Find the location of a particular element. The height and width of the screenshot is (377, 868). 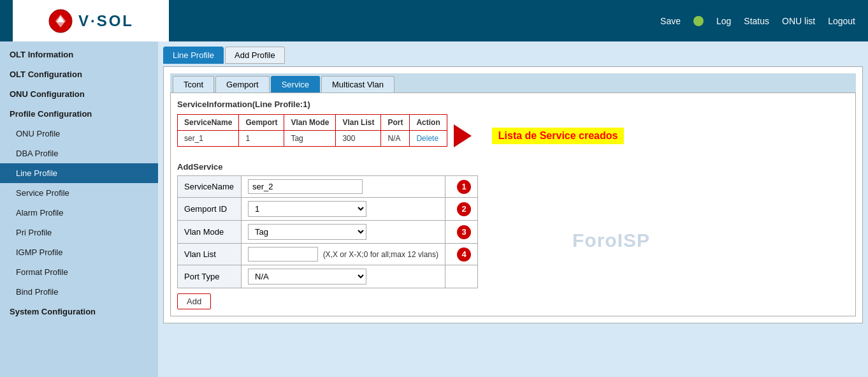

add-service-title: AddService is located at coordinates (513, 167).